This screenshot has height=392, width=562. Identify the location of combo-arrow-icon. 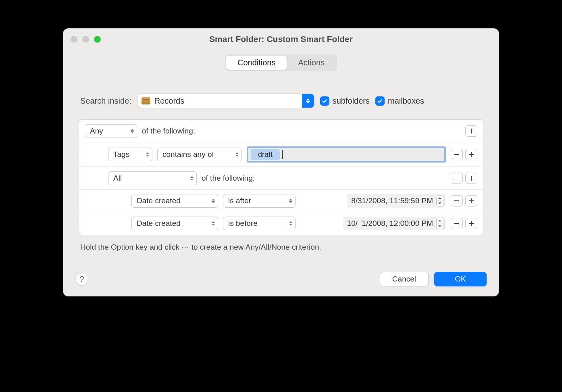
(308, 101).